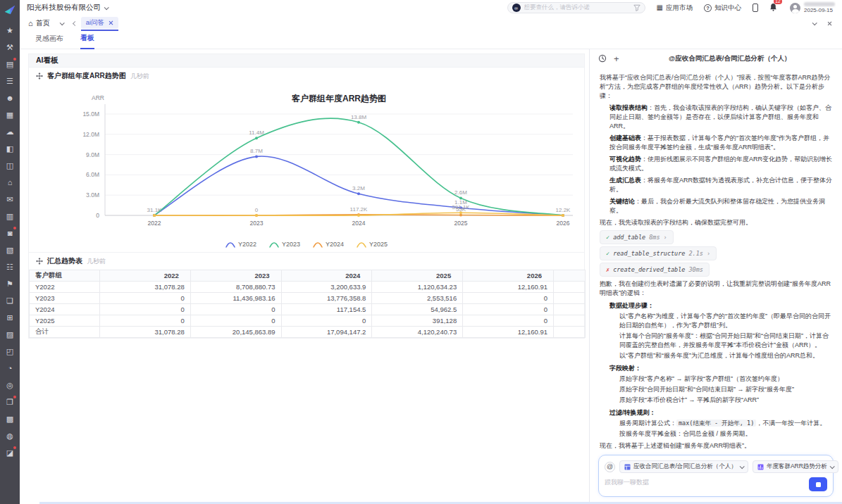 This screenshot has width=842, height=504. I want to click on step-lead: 关键结论, so click(622, 201).